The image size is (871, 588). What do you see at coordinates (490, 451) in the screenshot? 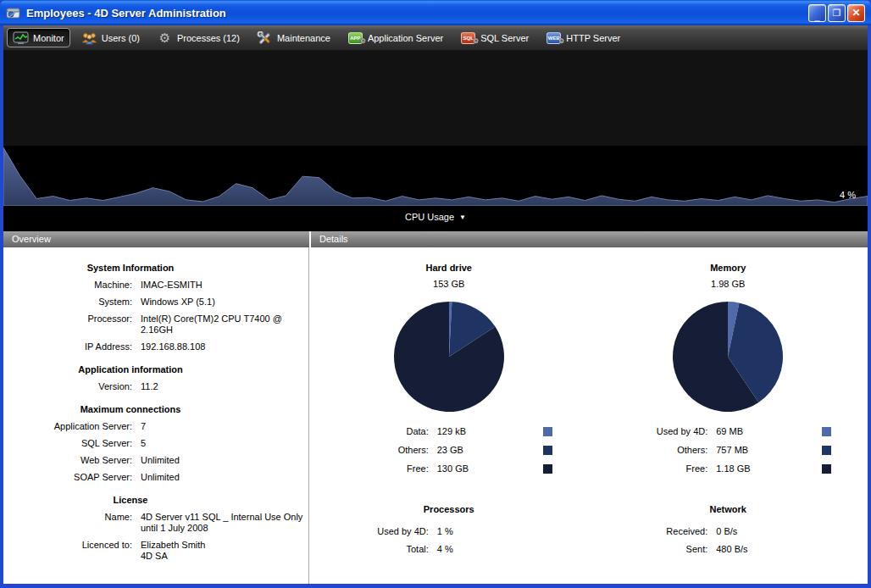
I see `legend-value: 23 GB` at bounding box center [490, 451].